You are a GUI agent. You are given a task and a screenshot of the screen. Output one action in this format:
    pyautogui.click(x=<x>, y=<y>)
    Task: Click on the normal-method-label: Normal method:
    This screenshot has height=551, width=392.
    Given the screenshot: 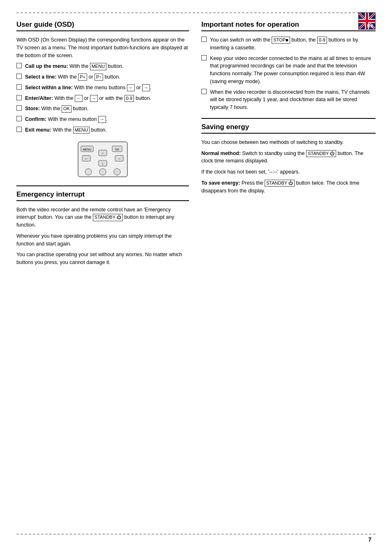 What is the action you would take?
    pyautogui.click(x=221, y=153)
    